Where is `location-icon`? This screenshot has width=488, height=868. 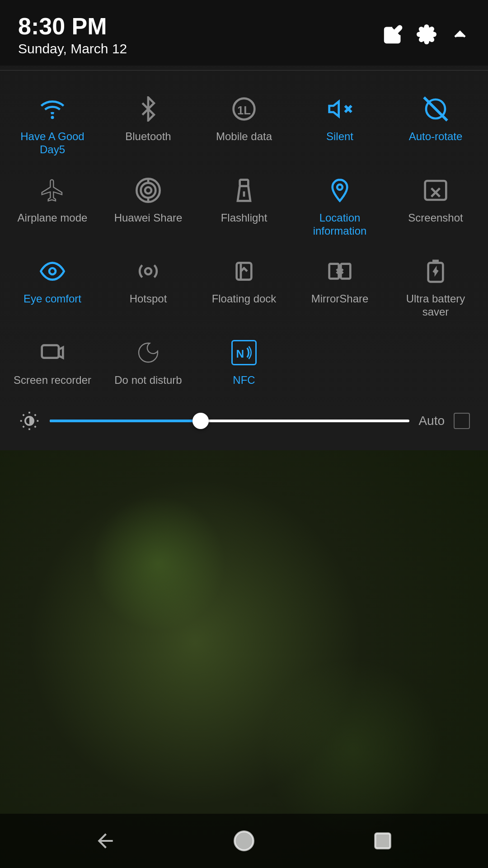
location-icon is located at coordinates (340, 190).